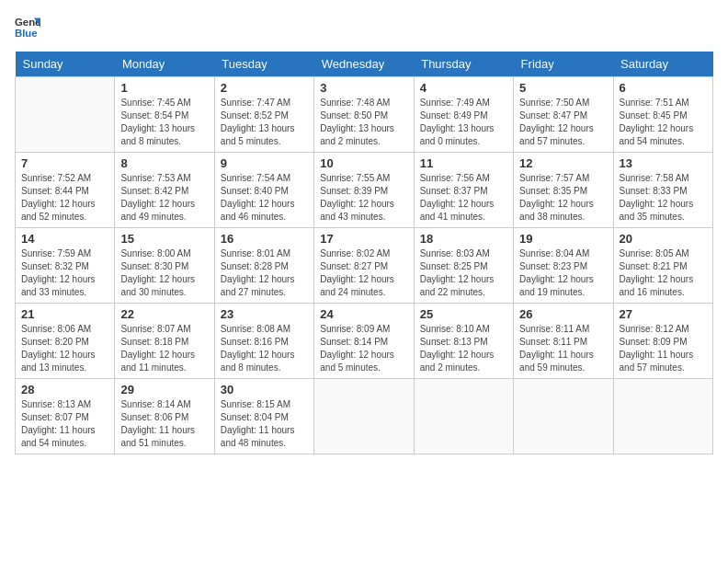  Describe the element at coordinates (463, 164) in the screenshot. I see `day-number: 11` at that location.